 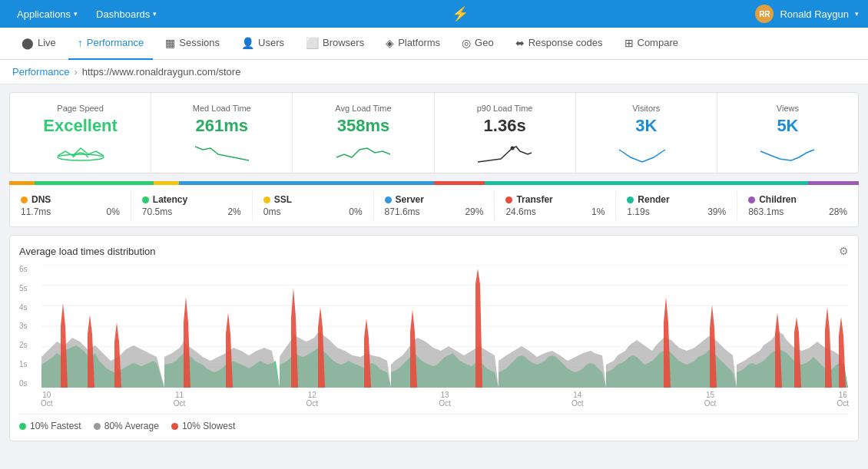 What do you see at coordinates (460, 14) in the screenshot?
I see `top-nav-center: ⚡` at bounding box center [460, 14].